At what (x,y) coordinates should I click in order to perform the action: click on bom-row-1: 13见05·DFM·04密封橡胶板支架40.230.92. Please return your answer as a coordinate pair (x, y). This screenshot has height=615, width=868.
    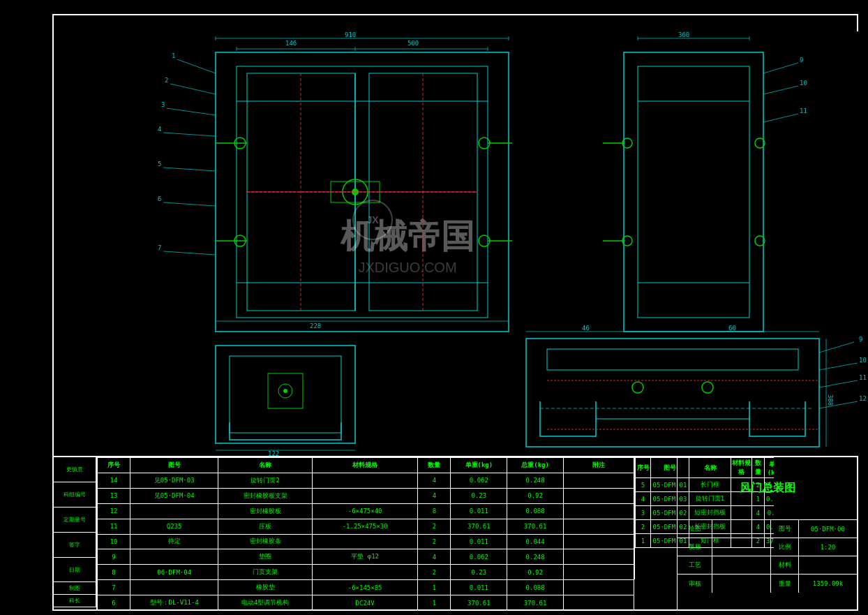
    Looking at the image, I should click on (366, 496).